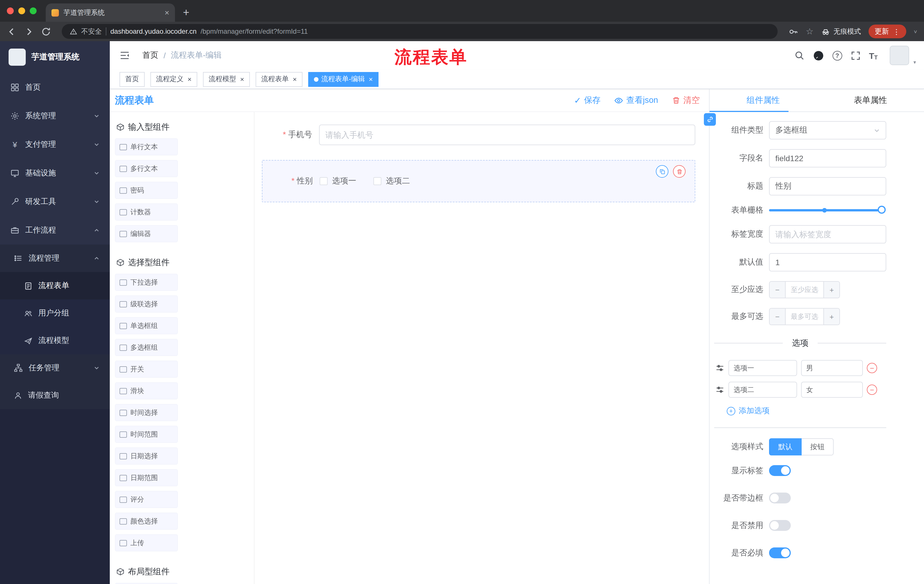 This screenshot has width=924, height=584. Describe the element at coordinates (420, 31) in the screenshot. I see `address-bar: 不安全 dashboard.yudao.iocoder.cn/bpm/manag…` at that location.